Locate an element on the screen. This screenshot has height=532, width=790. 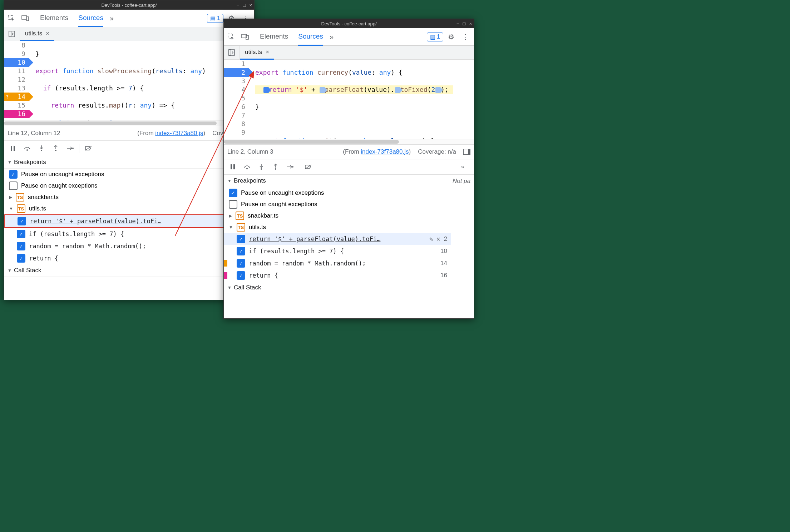
gear-icon: ⚙ is located at coordinates (451, 37).